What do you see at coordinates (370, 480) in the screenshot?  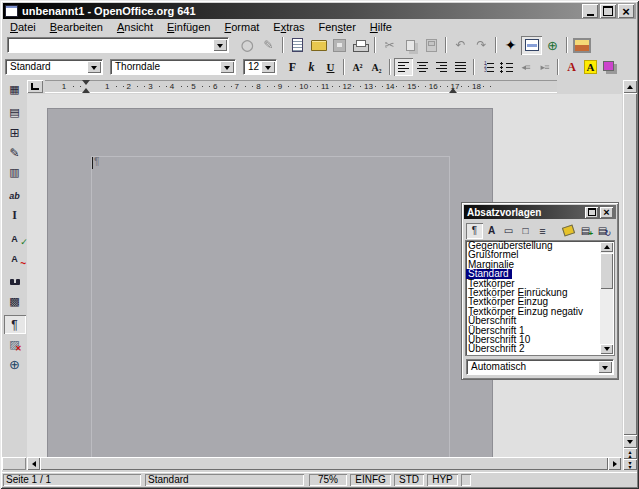 I see `status-insert-mode: EINFG` at bounding box center [370, 480].